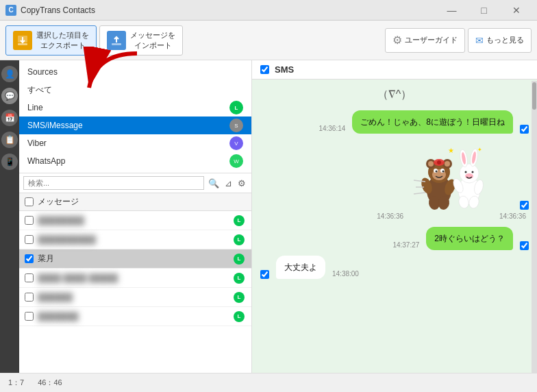  Describe the element at coordinates (136, 297) in the screenshot. I see `table-row: ██████ L` at that location.